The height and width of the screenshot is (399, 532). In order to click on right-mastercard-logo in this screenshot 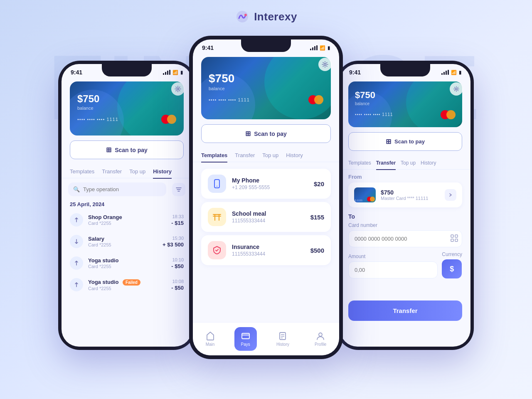, I will do `click(448, 115)`.